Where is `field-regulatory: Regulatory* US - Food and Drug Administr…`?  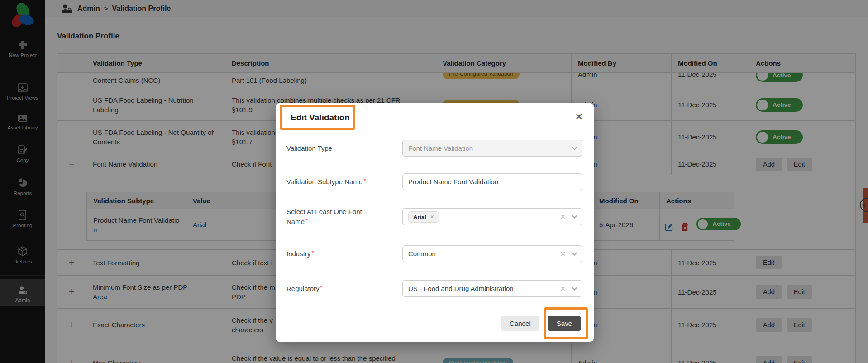
field-regulatory: Regulatory* US - Food and Drug Administr… is located at coordinates (434, 289).